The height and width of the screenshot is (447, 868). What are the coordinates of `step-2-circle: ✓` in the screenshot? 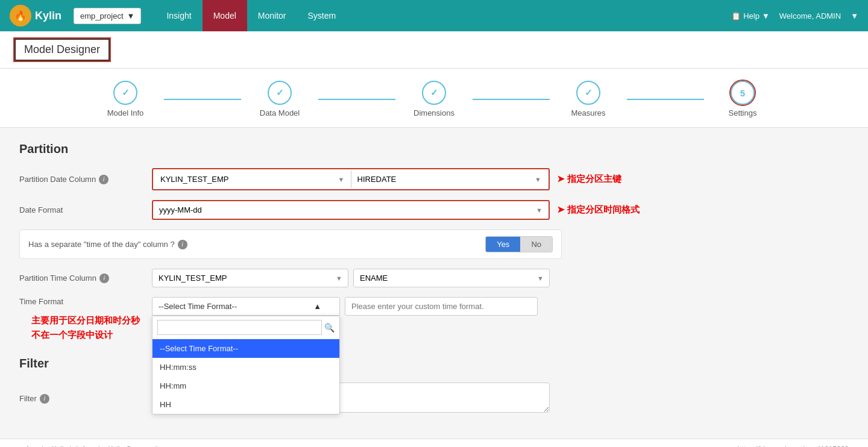 It's located at (280, 93).